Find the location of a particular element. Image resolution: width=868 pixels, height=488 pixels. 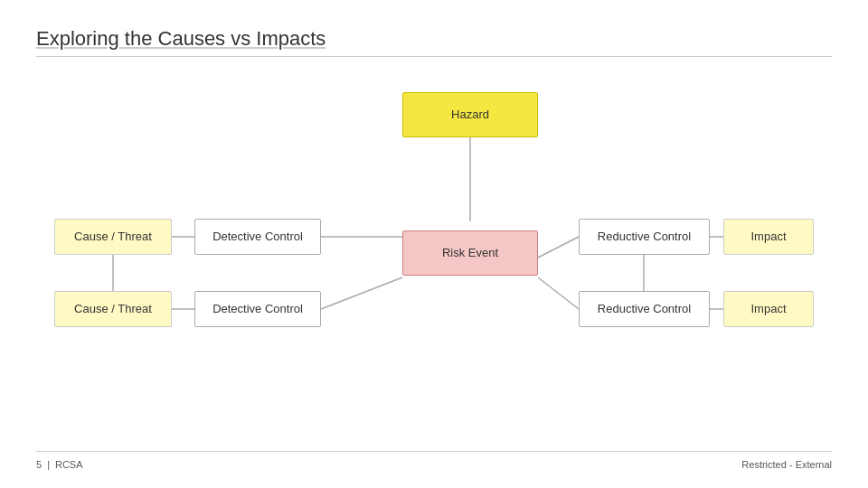

risk-event-box: Risk Event is located at coordinates (470, 253).